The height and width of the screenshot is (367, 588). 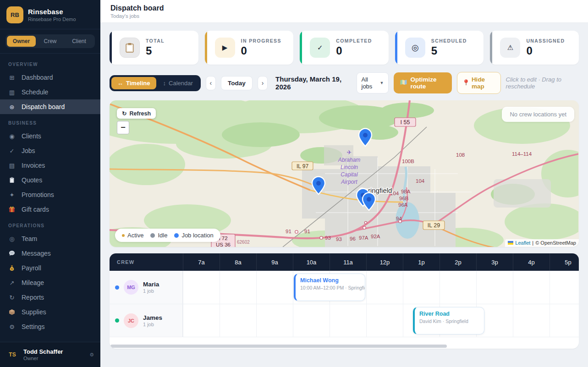 What do you see at coordinates (542, 243) in the screenshot?
I see `map-attribution: Leaflet | © OpenStreetMap` at bounding box center [542, 243].